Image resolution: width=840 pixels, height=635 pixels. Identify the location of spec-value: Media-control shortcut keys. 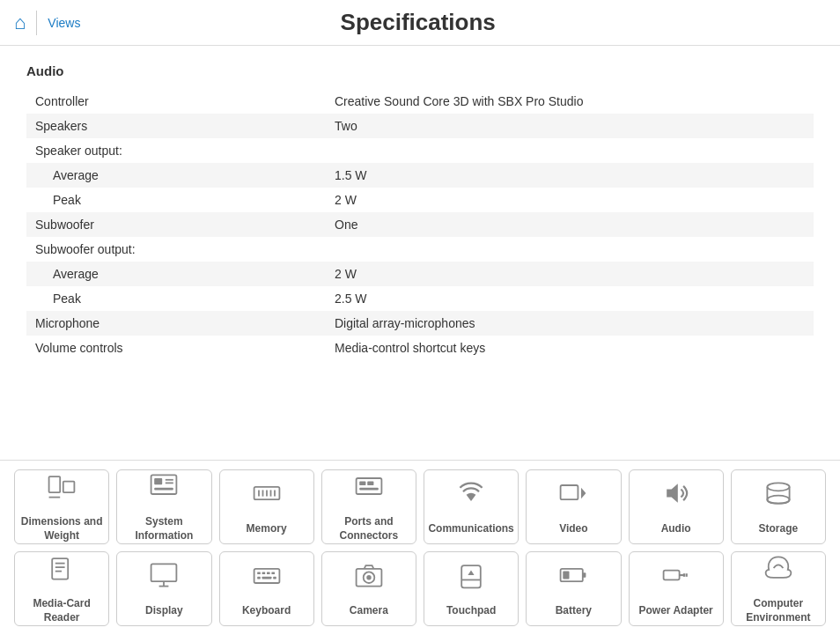
(570, 348).